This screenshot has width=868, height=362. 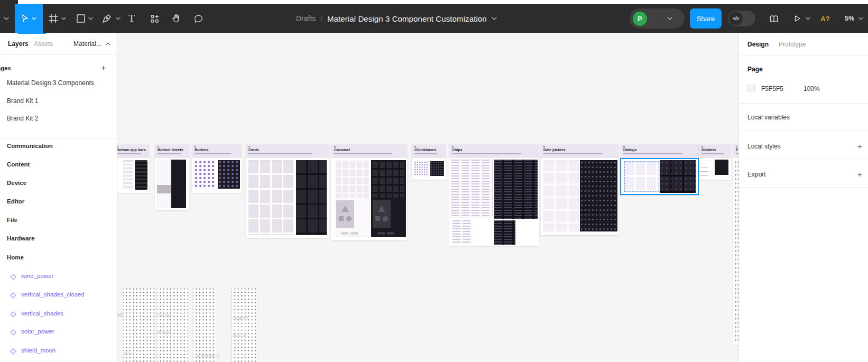 What do you see at coordinates (657, 18) in the screenshot?
I see `account-menu: P` at bounding box center [657, 18].